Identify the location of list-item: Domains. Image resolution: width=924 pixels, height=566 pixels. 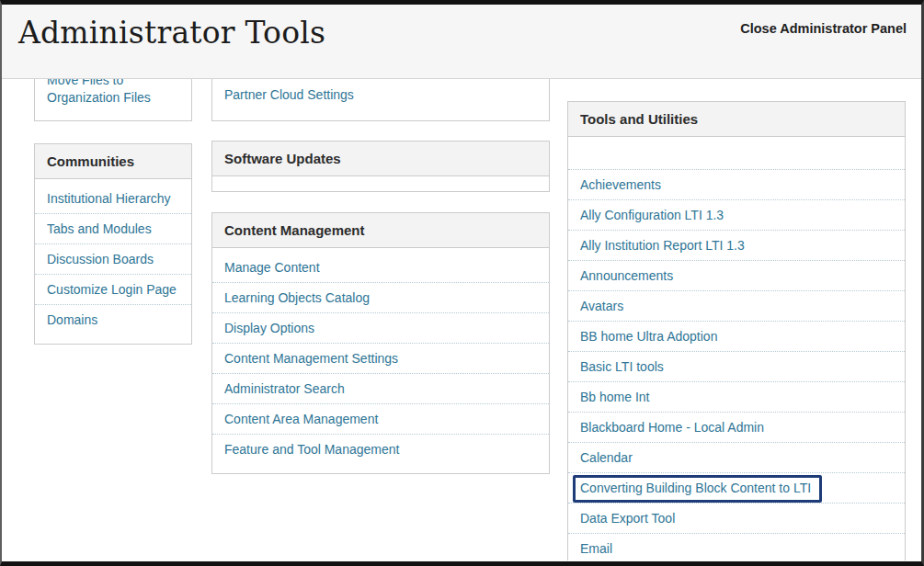
(113, 320).